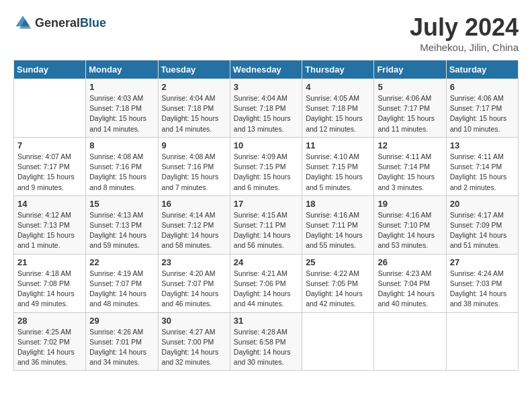  Describe the element at coordinates (50, 204) in the screenshot. I see `day-number: 14` at that location.